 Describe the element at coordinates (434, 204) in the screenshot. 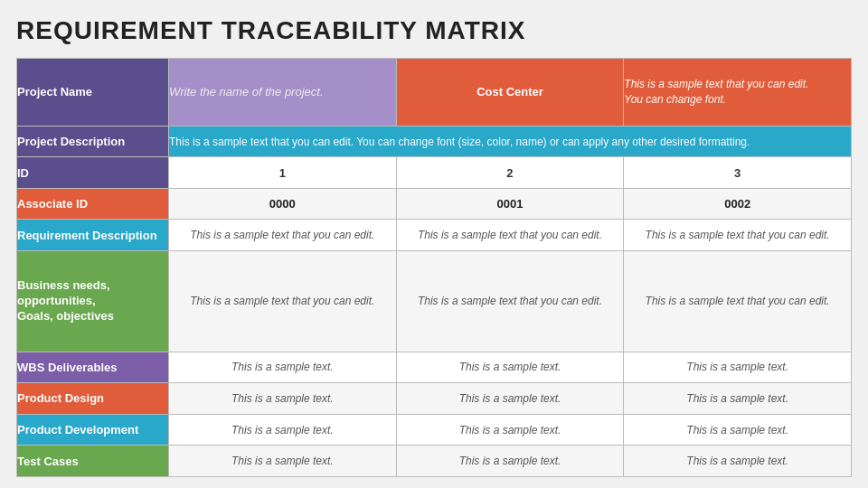

I see `row-associate-id: Associate ID 0000 0001 0002` at that location.